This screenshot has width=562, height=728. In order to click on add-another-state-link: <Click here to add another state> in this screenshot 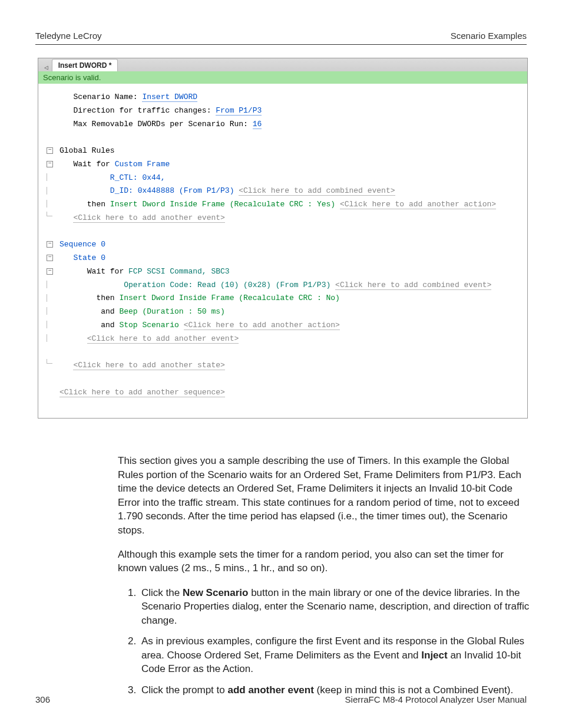, I will do `click(148, 365)`.